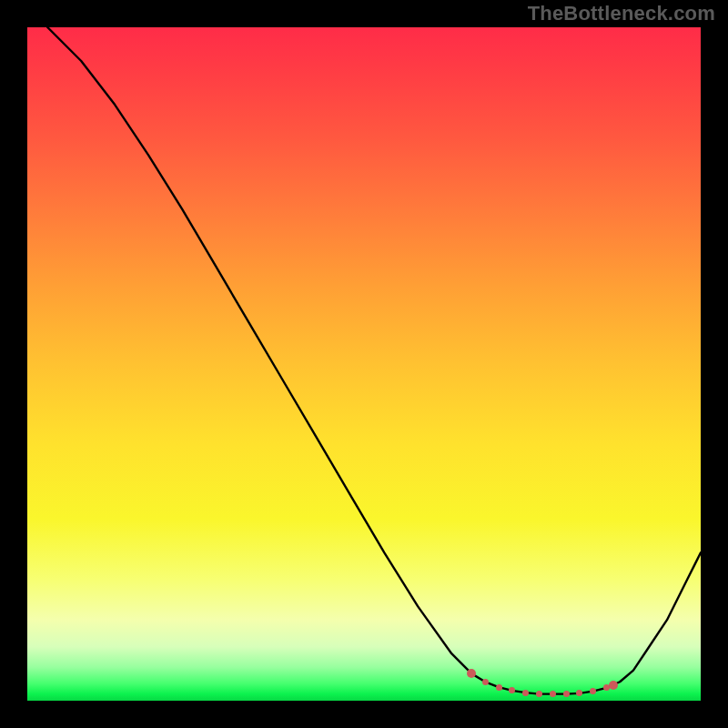 This screenshot has width=728, height=728. I want to click on watermark-text: TheBottleneck.com, so click(622, 14).